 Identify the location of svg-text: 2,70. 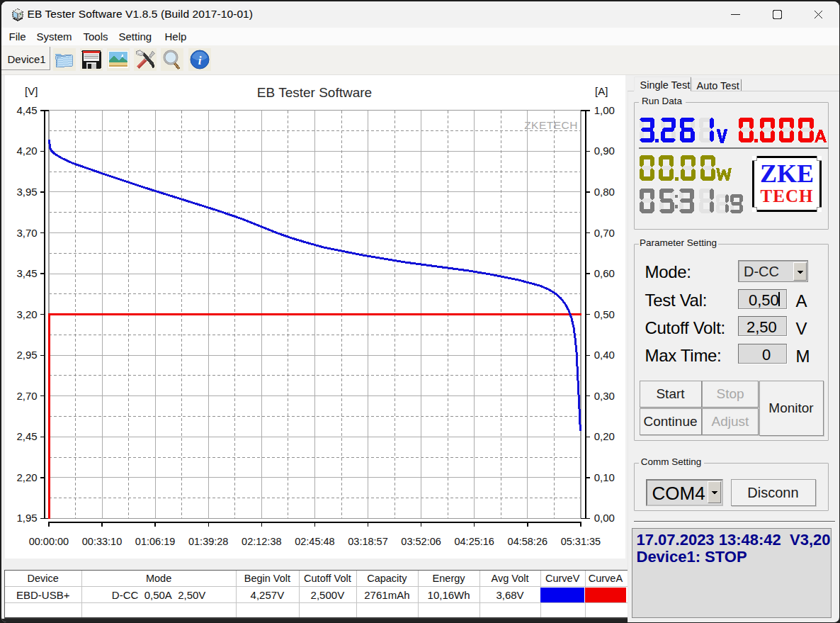
(27, 395).